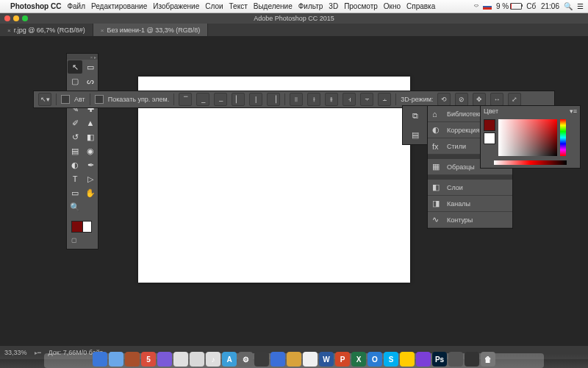 This screenshot has height=368, width=588. Describe the element at coordinates (90, 179) in the screenshot. I see `path-select-tool: ▷` at that location.